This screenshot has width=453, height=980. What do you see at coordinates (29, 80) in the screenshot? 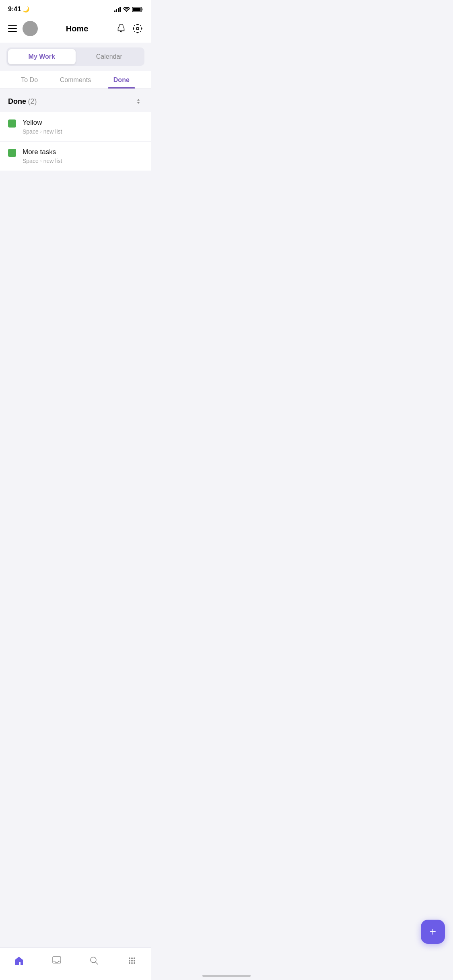
I see `tab-todo: To Do` at bounding box center [29, 80].